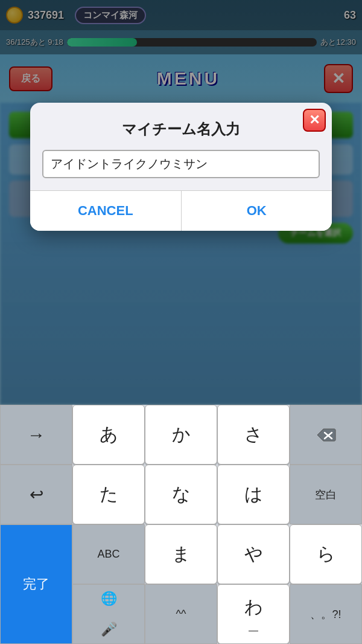 This screenshot has width=362, height=644. I want to click on dialog-buttons: CANCEL OK, so click(181, 210).